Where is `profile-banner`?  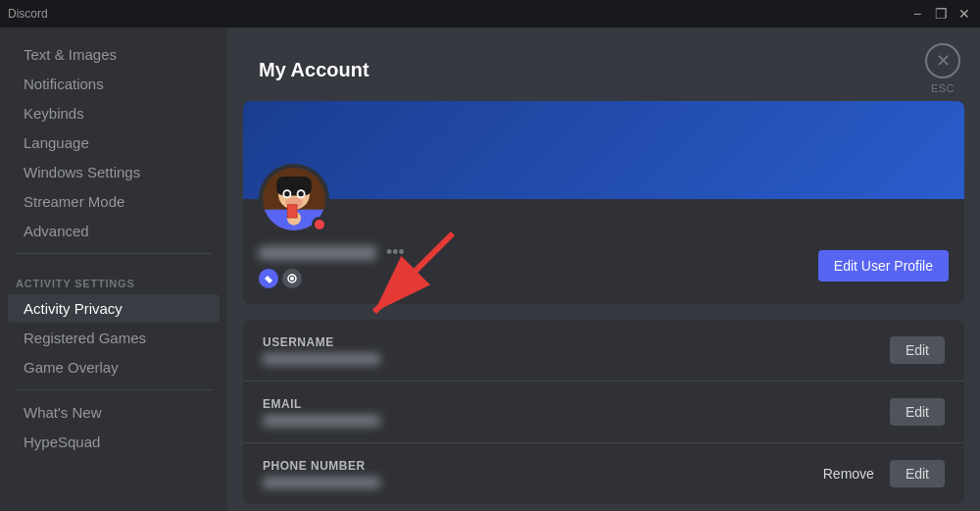 profile-banner is located at coordinates (604, 150).